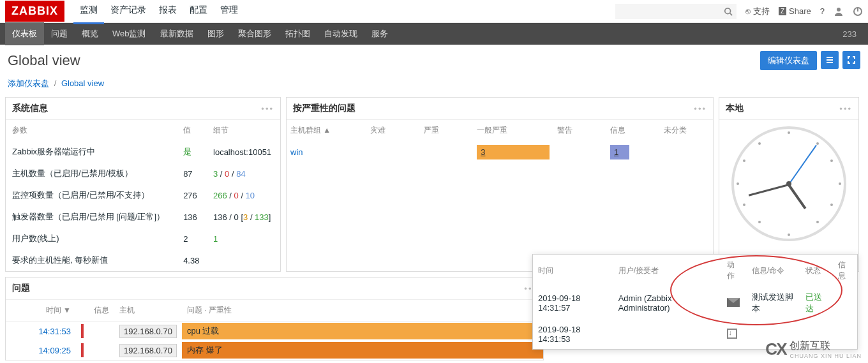 The width and height of the screenshot is (868, 363). Describe the element at coordinates (795, 11) in the screenshot. I see `share-link: ZShare` at that location.